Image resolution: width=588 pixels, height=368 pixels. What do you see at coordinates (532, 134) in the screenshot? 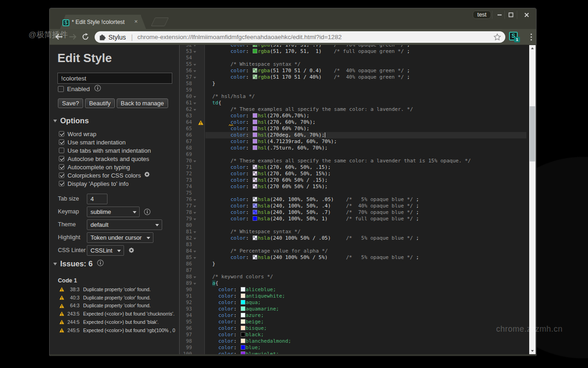
I see `scrollbar-thumb` at bounding box center [532, 134].